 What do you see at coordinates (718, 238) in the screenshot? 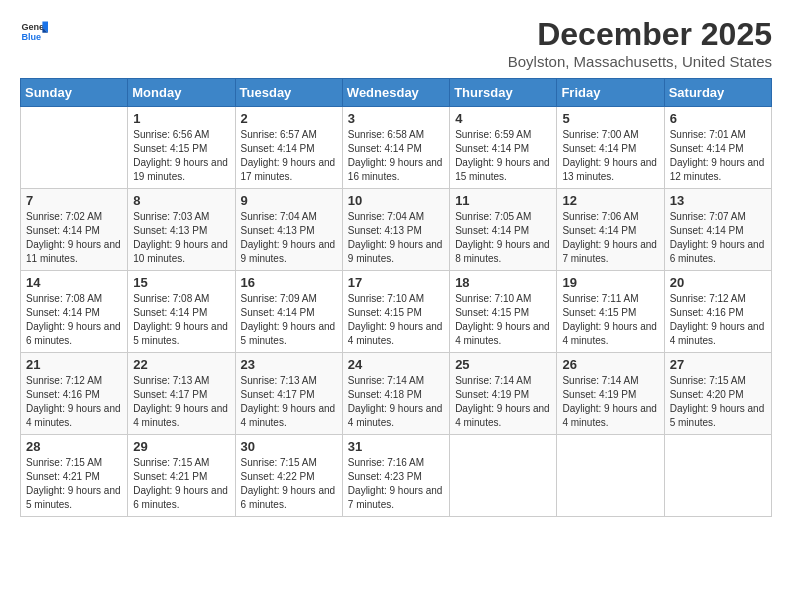
I see `cell-info: Sunrise: 7:07 AMSunset: 4:14 PMDaylight:…` at bounding box center [718, 238].